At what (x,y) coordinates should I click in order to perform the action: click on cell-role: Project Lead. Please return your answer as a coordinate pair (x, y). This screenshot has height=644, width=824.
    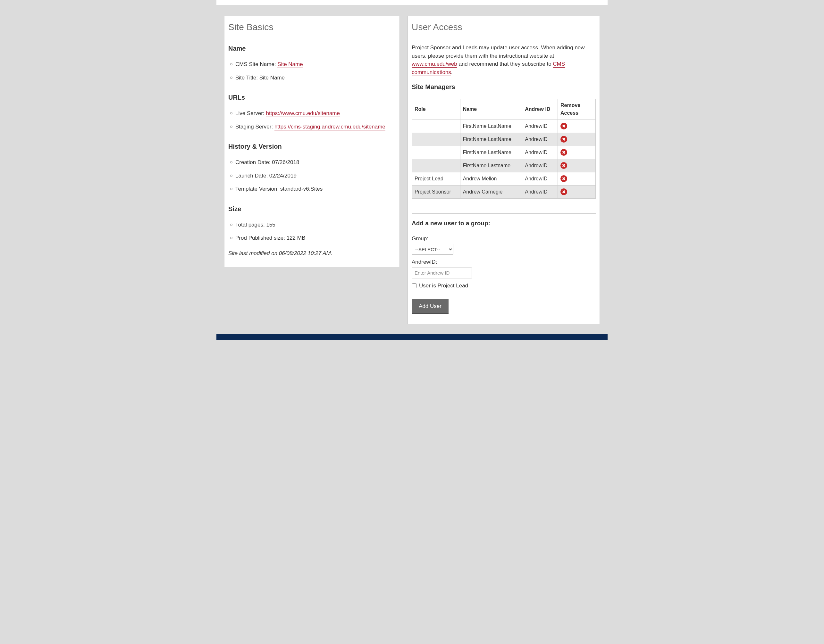
    Looking at the image, I should click on (436, 179).